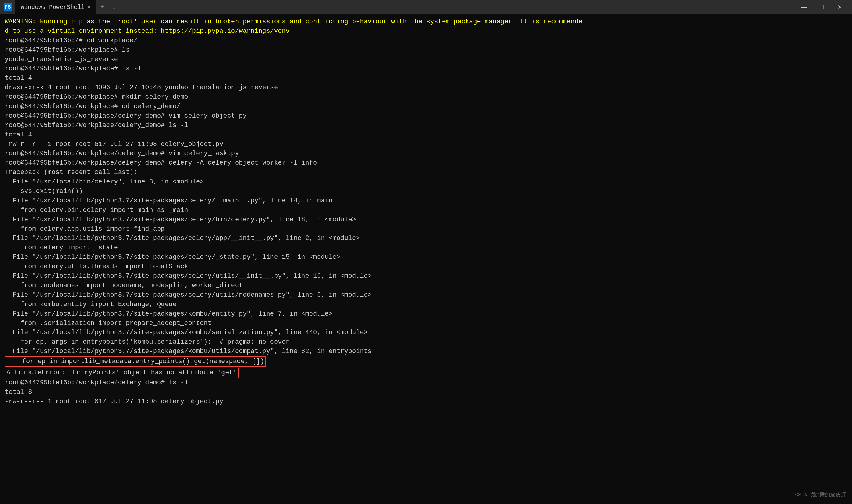 This screenshot has height=504, width=852. Describe the element at coordinates (114, 144) in the screenshot. I see `output-line-5: -rw-r--r-- 1 root root 617 Jul 27 11:08 …` at that location.